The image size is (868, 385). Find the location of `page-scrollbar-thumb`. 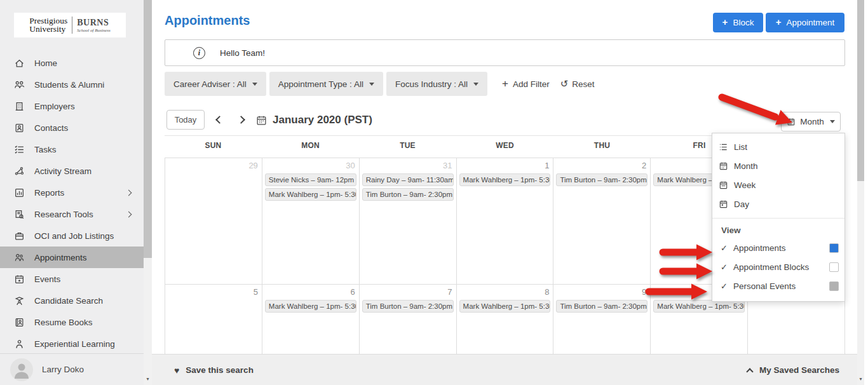

page-scrollbar-thumb is located at coordinates (860, 90).